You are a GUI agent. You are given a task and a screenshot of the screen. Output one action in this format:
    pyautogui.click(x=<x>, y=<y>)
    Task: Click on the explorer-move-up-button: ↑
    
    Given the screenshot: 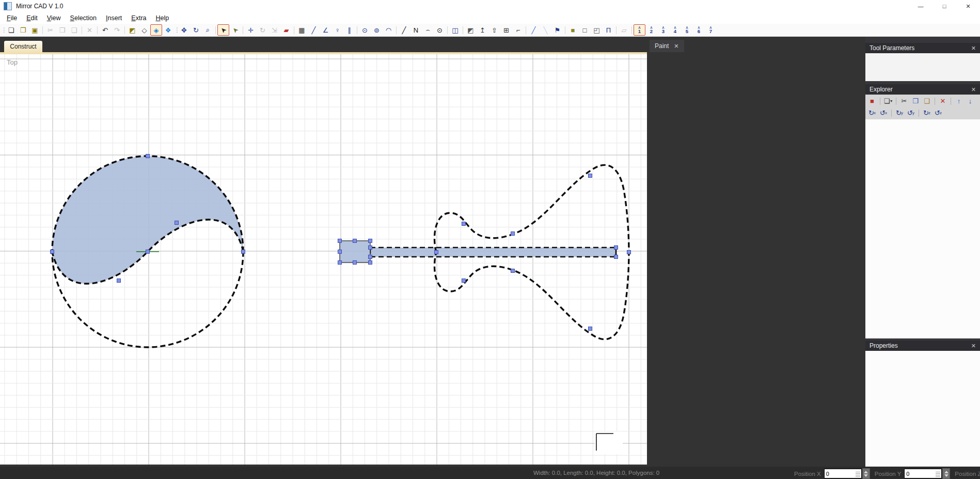 What is the action you would take?
    pyautogui.click(x=959, y=101)
    